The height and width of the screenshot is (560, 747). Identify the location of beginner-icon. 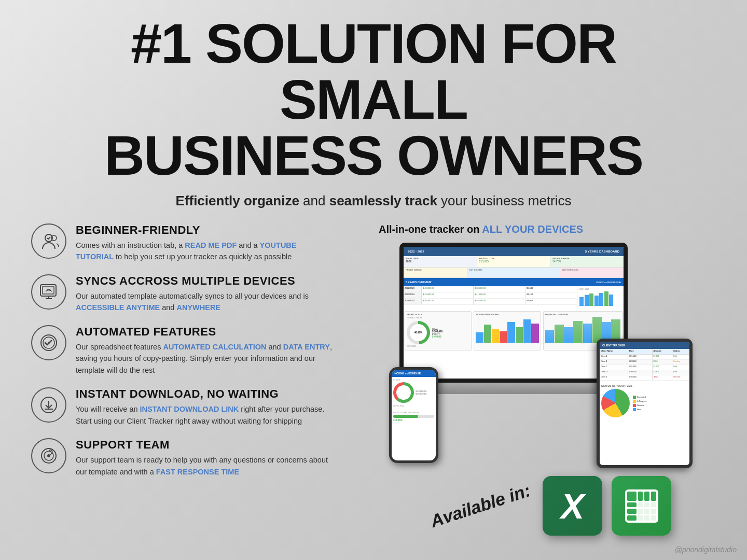
(49, 241).